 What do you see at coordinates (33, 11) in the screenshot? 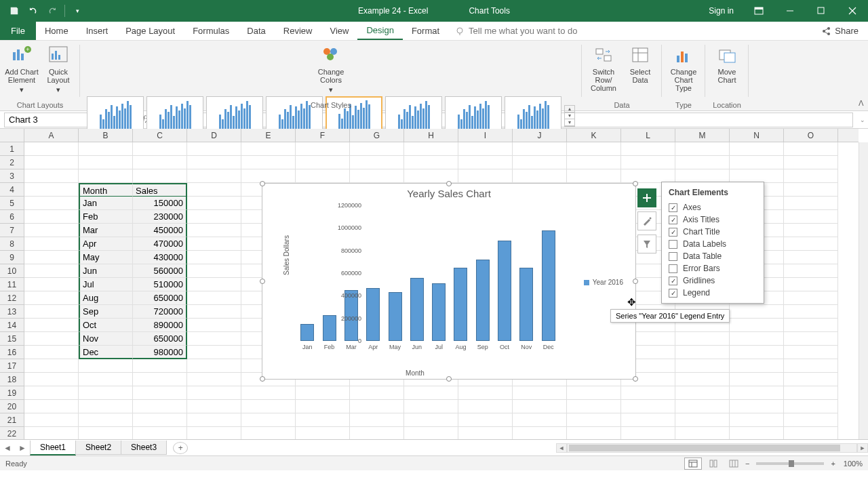
I see `undo-icon` at bounding box center [33, 11].